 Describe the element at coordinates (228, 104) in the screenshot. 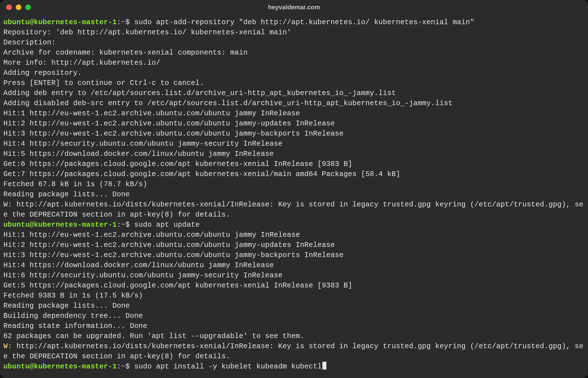

I see `output-line: Adding disabled deb-src entry to /etc/ap…` at that location.